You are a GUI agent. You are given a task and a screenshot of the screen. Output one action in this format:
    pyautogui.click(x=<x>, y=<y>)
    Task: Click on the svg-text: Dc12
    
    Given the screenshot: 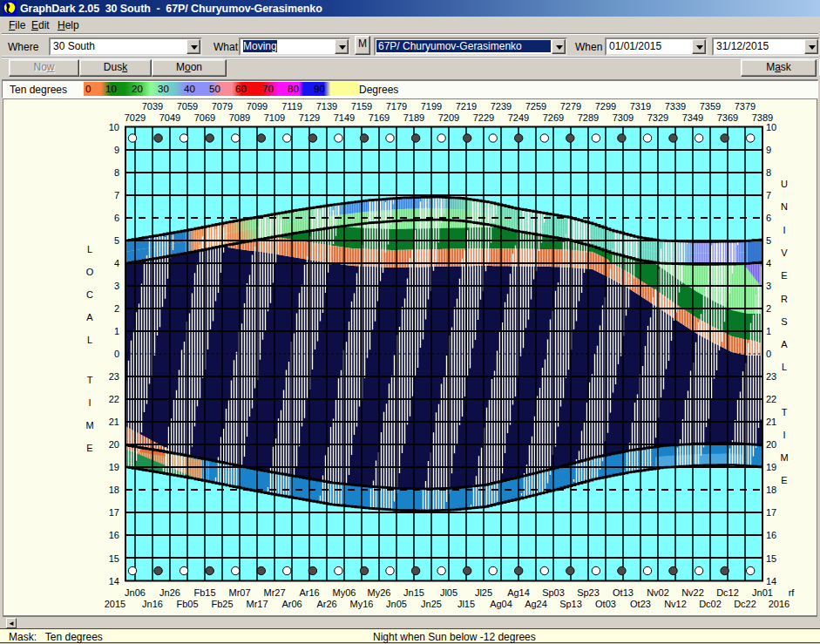 What is the action you would take?
    pyautogui.click(x=728, y=593)
    